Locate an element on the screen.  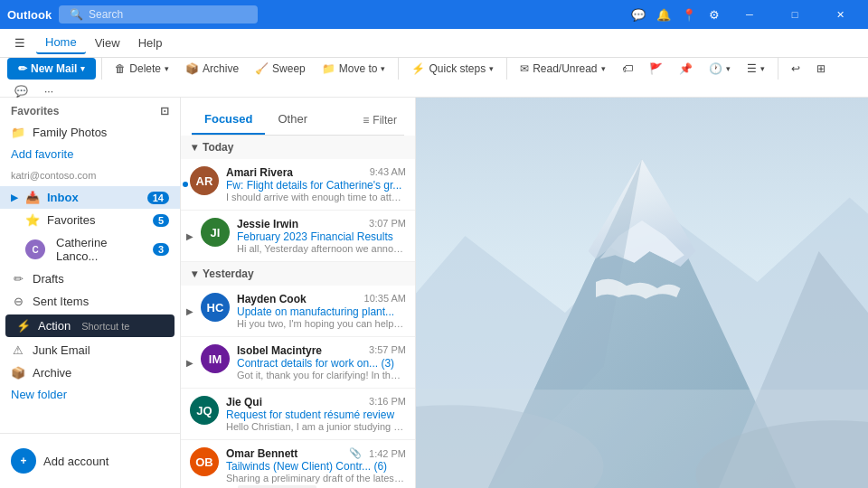
pin-button: 📌 is located at coordinates (685, 69).